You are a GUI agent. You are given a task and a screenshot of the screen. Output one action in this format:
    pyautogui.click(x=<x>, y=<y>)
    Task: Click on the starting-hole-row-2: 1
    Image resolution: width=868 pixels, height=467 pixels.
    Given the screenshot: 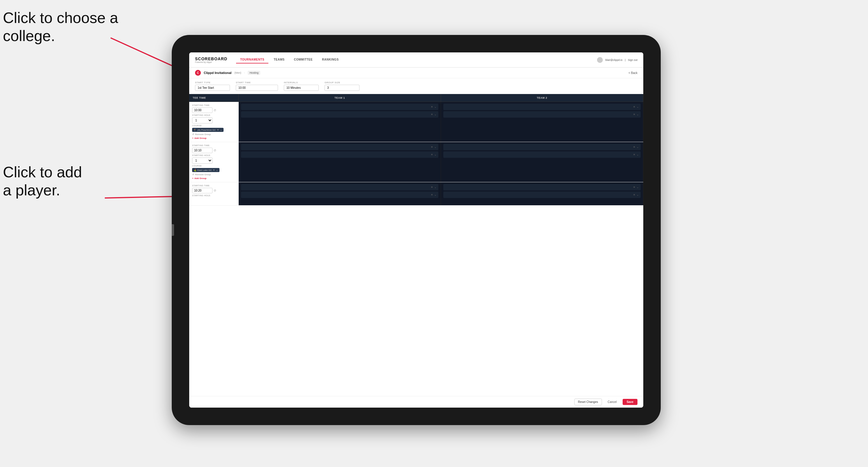 What is the action you would take?
    pyautogui.click(x=214, y=160)
    